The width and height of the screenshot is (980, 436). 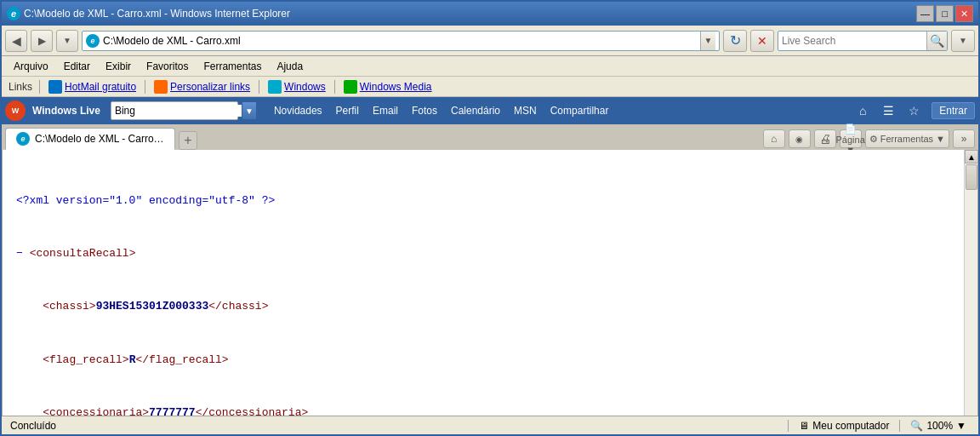 I want to click on scrollbar-vertical: ▲ ▼, so click(x=971, y=292).